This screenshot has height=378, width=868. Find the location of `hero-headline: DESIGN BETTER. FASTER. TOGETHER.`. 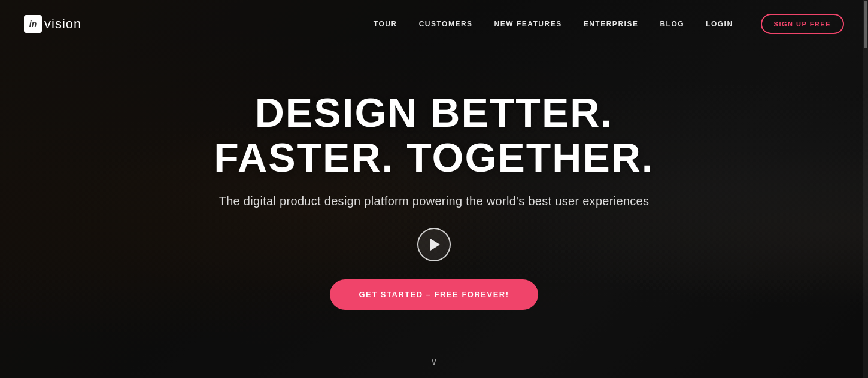

hero-headline: DESIGN BETTER. FASTER. TOGETHER. is located at coordinates (434, 135).